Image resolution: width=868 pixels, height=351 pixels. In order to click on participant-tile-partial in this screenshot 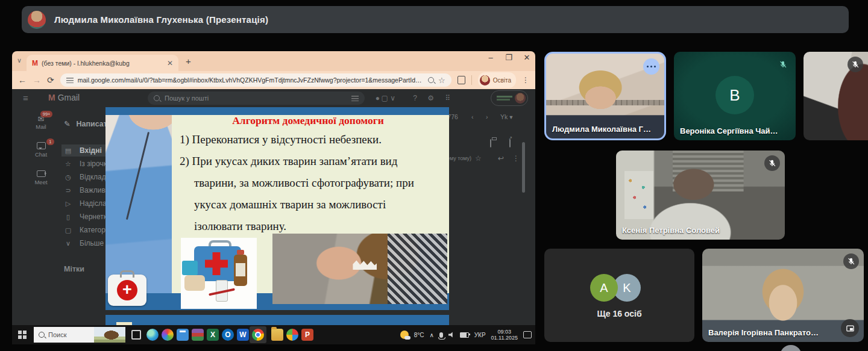, I will do `click(835, 96)`.